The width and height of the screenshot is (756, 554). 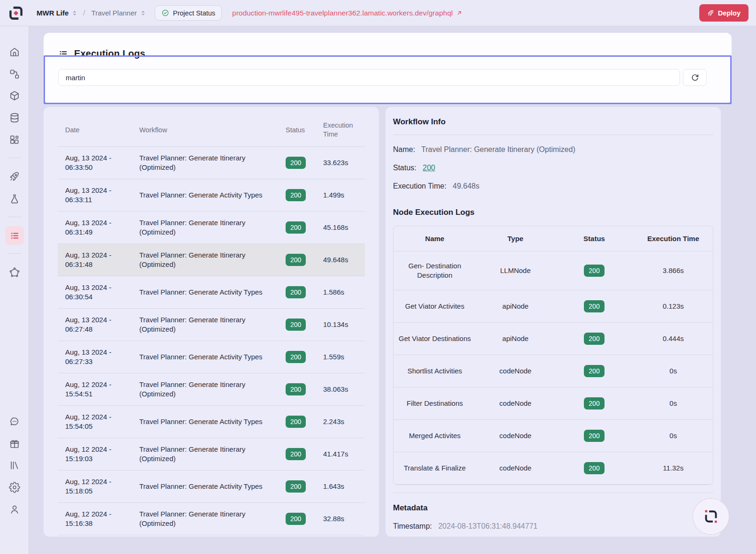 What do you see at coordinates (404, 149) in the screenshot?
I see `name-label: Name:` at bounding box center [404, 149].